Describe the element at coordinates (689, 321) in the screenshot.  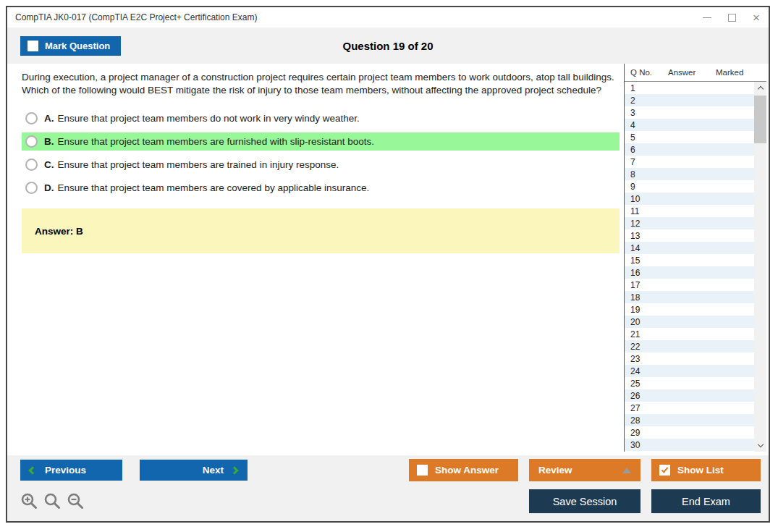
I see `question-list-row: 20` at that location.